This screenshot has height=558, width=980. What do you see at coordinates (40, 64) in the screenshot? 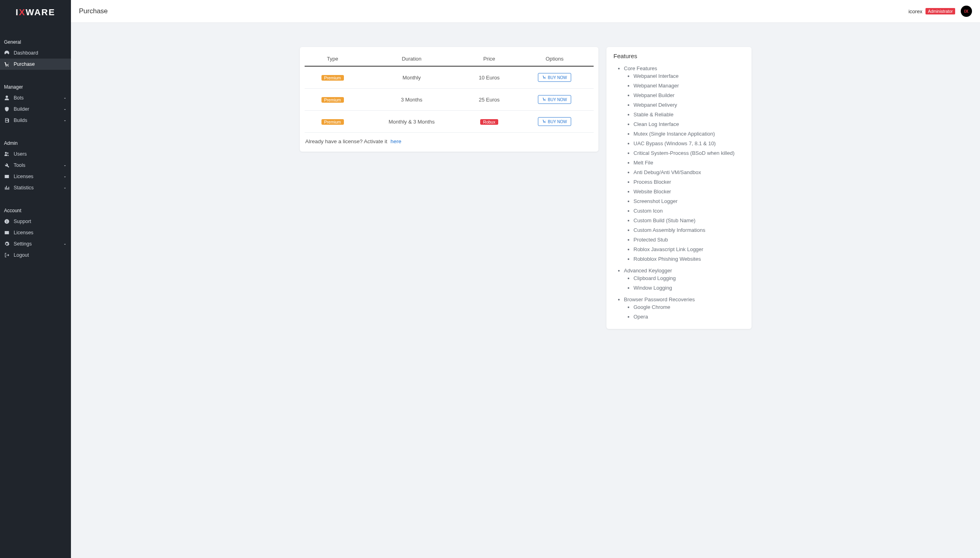
I see `sidebar-item-label: Purchase` at bounding box center [40, 64].